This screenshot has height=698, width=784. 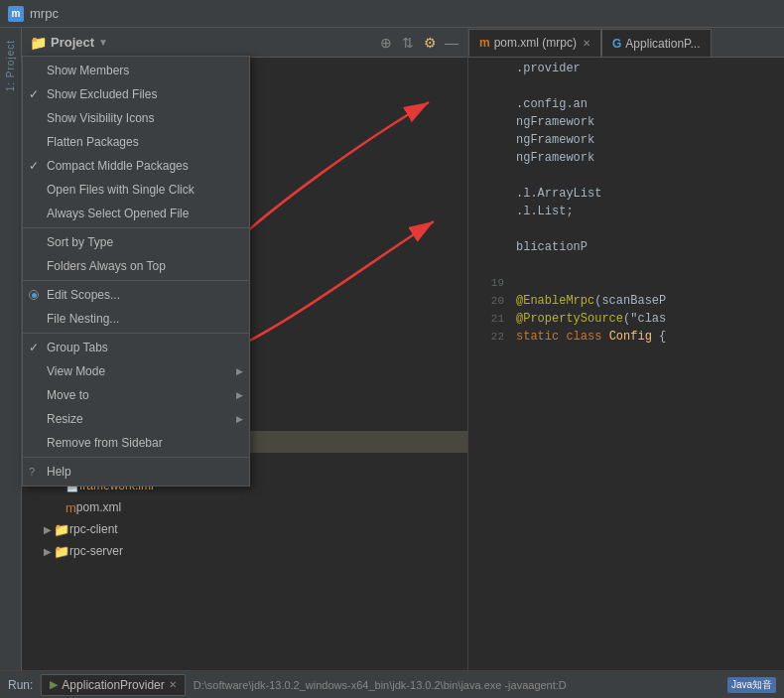 What do you see at coordinates (10, 66) in the screenshot?
I see `sidebar-strip-label: 1: Project` at bounding box center [10, 66].